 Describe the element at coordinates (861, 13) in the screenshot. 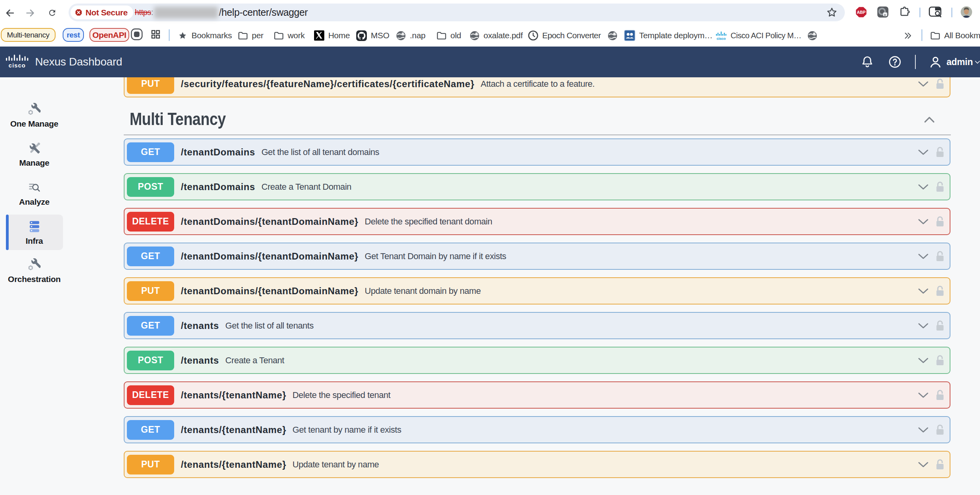

I see `svg-text: ABP` at that location.